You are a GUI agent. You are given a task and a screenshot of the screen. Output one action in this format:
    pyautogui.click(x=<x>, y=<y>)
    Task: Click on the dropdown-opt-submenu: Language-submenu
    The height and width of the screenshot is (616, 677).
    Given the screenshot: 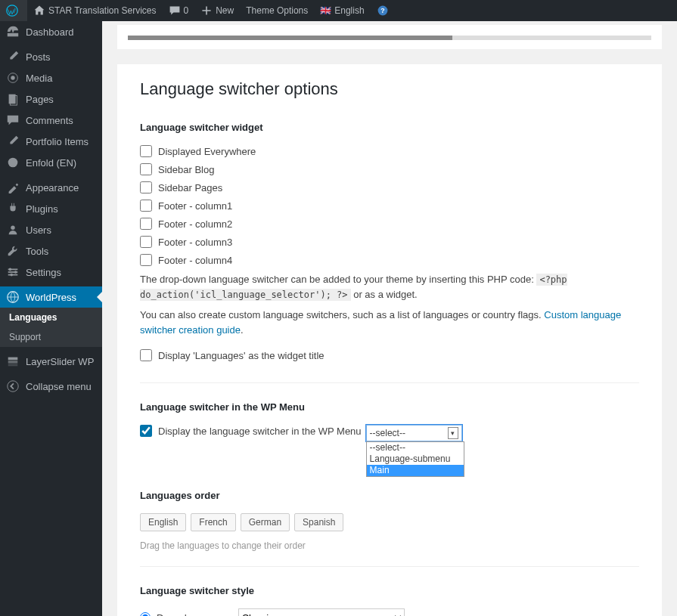 What is the action you would take?
    pyautogui.click(x=415, y=460)
    